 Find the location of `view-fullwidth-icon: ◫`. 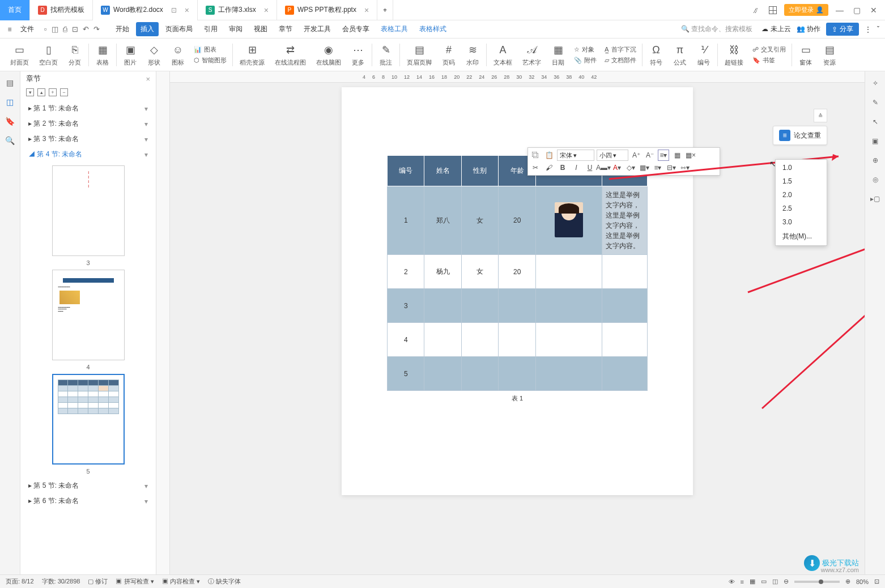

view-fullwidth-icon: ◫ is located at coordinates (775, 581).